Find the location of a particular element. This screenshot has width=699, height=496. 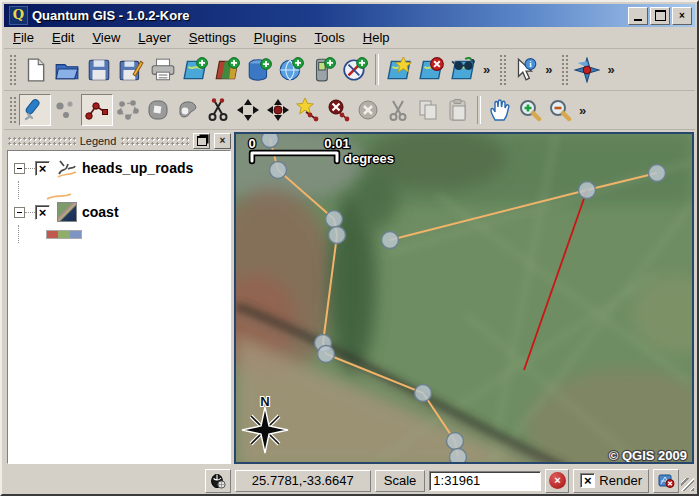

stop-render-button: × is located at coordinates (557, 481).